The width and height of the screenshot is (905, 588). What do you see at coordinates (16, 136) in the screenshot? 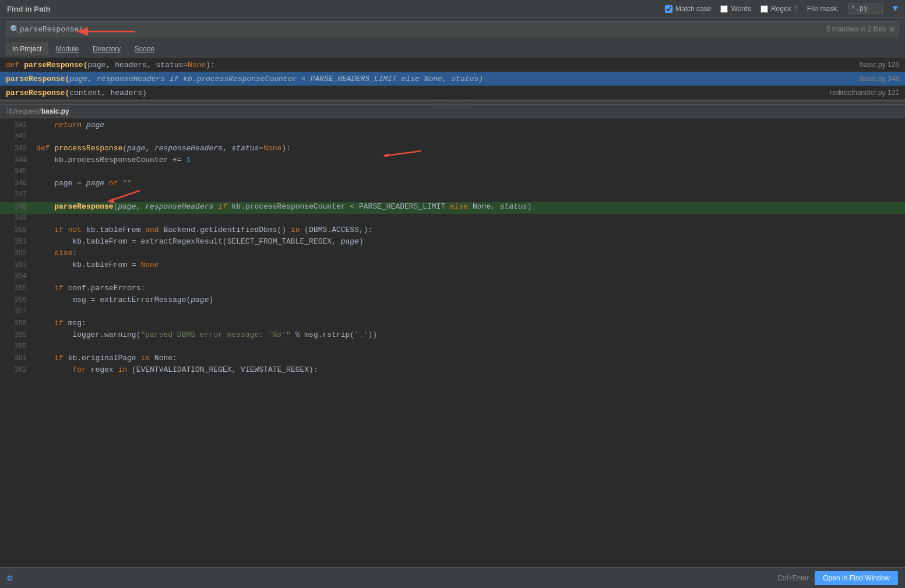
I see `line-number: 342` at bounding box center [16, 136].